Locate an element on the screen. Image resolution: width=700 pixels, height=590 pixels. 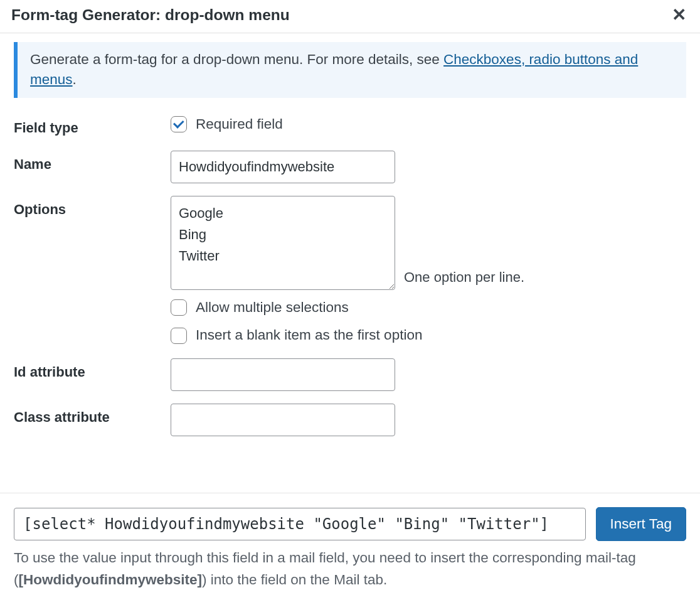
options-hint: One option per line. is located at coordinates (464, 279).